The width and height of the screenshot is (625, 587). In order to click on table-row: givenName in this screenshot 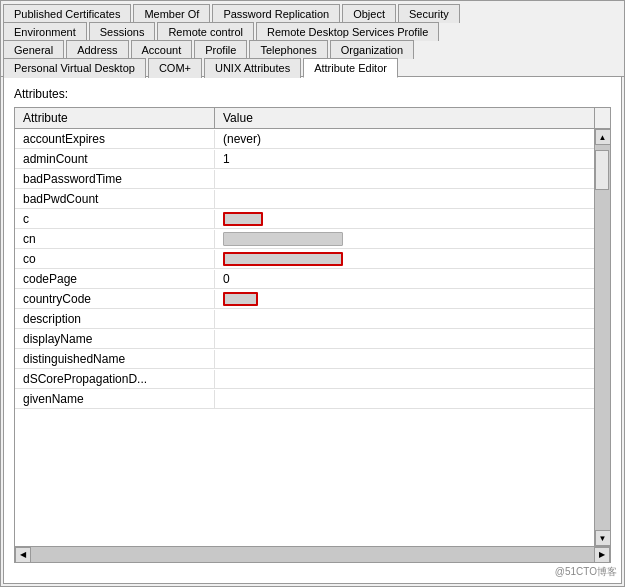, I will do `click(304, 399)`.